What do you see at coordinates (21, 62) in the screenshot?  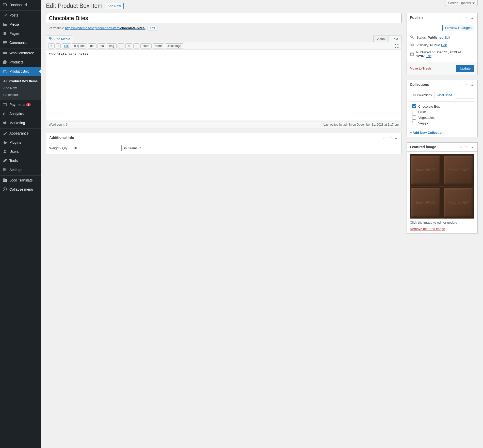 I see `sidebar-item-products: Products` at bounding box center [21, 62].